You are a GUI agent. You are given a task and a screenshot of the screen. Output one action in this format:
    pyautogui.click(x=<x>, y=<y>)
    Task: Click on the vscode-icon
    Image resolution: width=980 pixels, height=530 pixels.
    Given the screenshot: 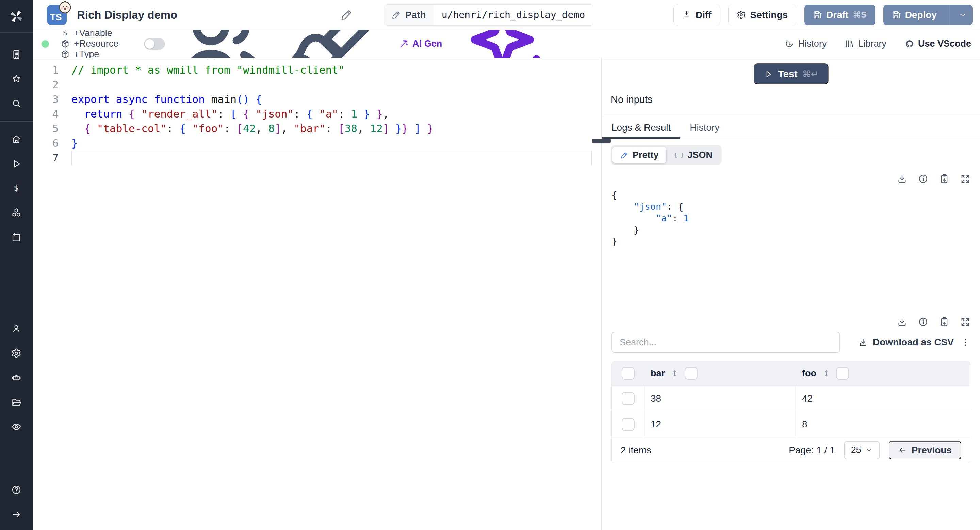 What is the action you would take?
    pyautogui.click(x=909, y=44)
    